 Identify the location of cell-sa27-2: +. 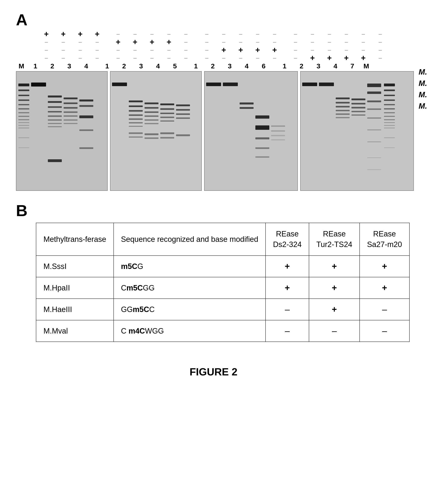
(384, 288).